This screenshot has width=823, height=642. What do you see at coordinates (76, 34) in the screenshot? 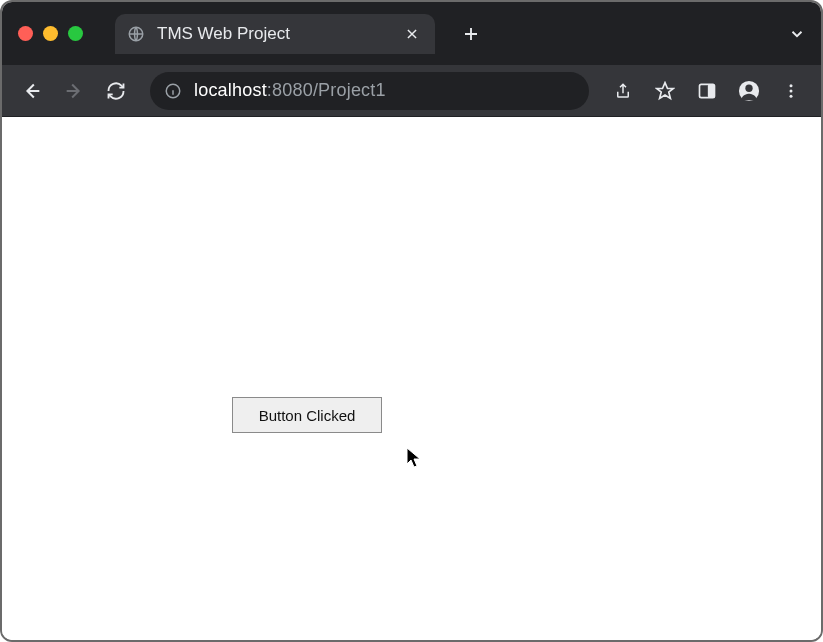
I see `maximize-window-button` at bounding box center [76, 34].